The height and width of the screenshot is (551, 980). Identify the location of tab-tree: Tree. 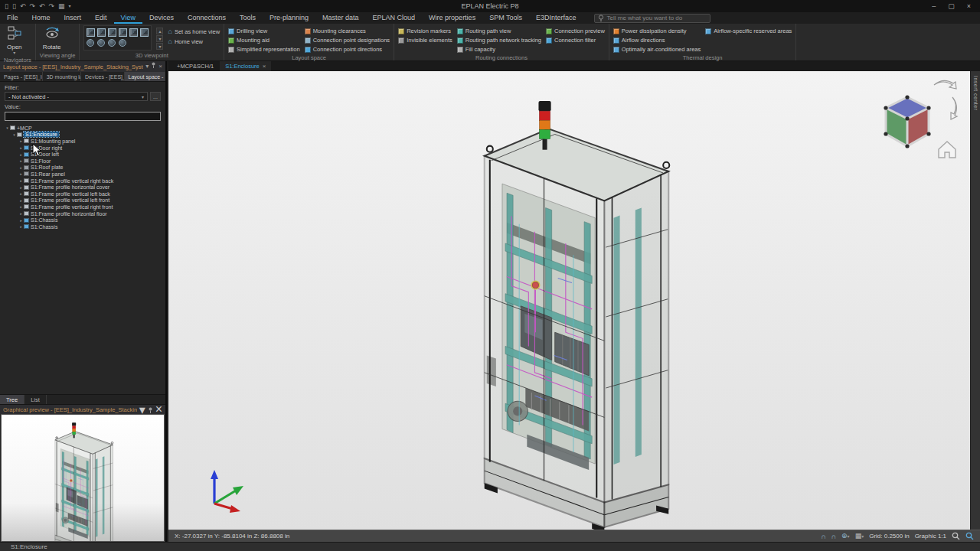
(12, 399).